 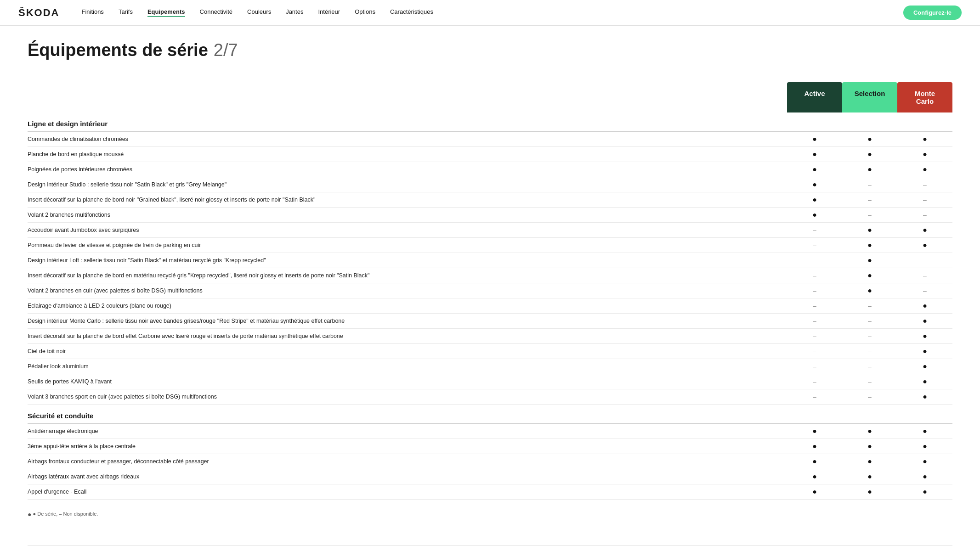 I want to click on row-label: Planche de bord en plastique moussé, so click(x=407, y=154).